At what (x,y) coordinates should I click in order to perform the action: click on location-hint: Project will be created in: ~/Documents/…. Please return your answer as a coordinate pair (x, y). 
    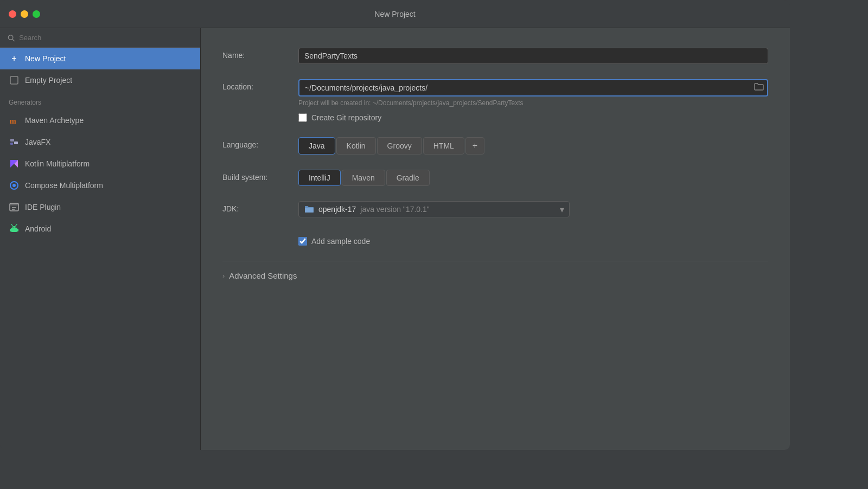
    Looking at the image, I should click on (533, 103).